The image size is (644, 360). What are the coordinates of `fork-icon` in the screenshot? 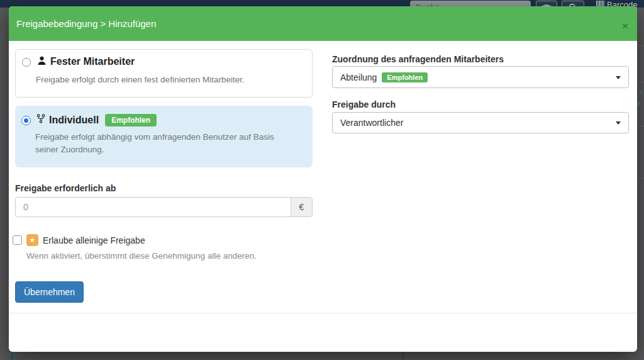 It's located at (41, 120).